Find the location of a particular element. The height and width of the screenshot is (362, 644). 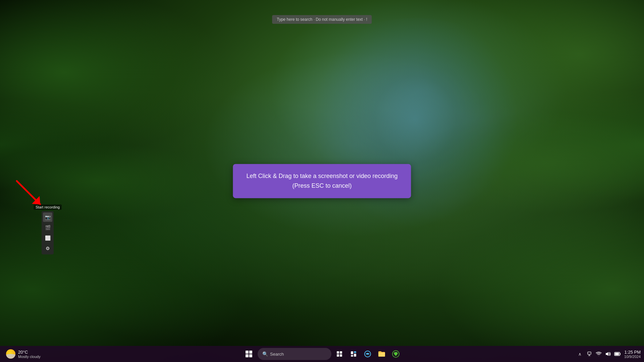

weather-temp: 20°C is located at coordinates (30, 352).